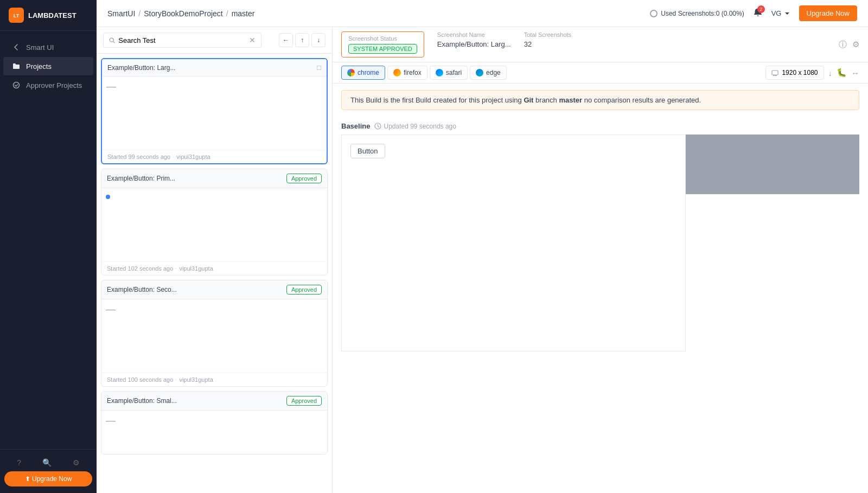 Image resolution: width=868 pixels, height=493 pixels. I want to click on preview-dash-4: —, so click(111, 421).